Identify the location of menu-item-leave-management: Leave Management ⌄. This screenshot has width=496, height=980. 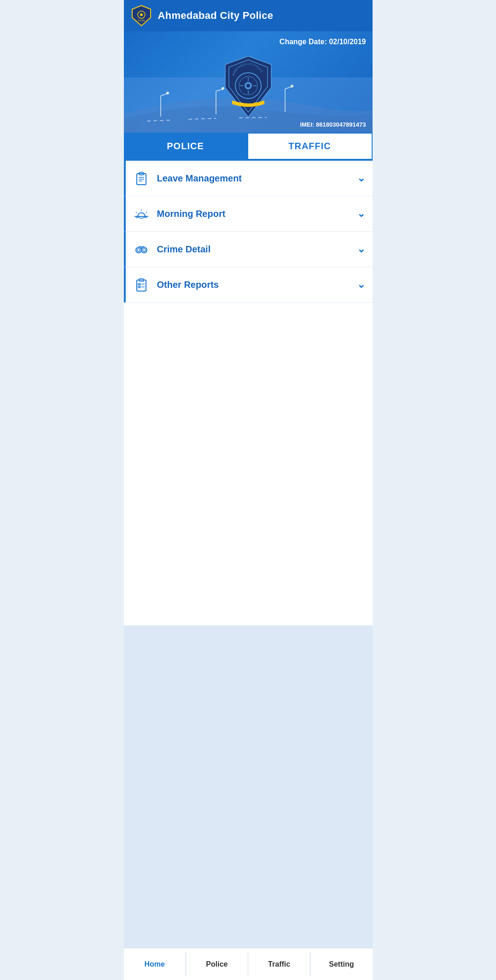
(248, 179).